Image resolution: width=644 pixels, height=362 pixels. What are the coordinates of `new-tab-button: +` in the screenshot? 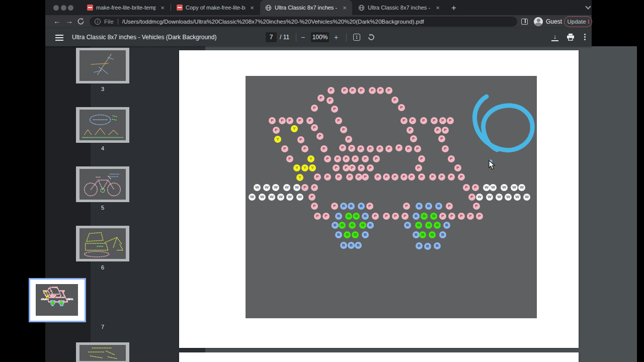 It's located at (454, 8).